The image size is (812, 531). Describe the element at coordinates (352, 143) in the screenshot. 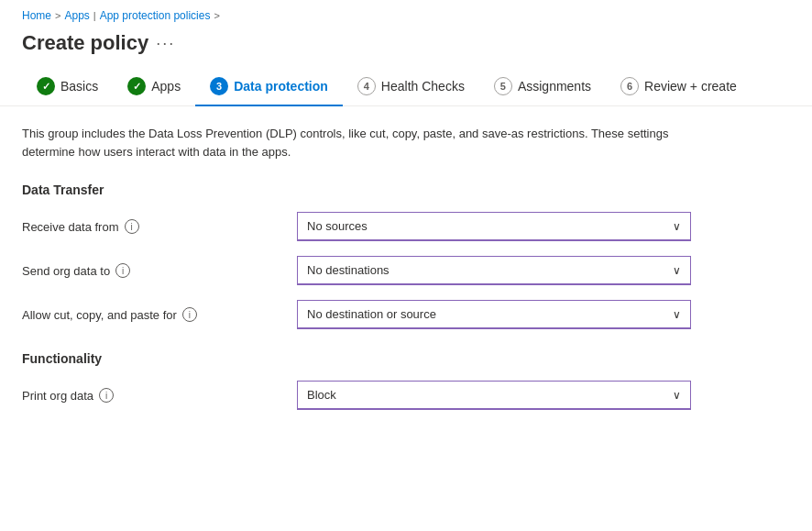

I see `description-text: This group includes the Data Loss Preven…` at that location.